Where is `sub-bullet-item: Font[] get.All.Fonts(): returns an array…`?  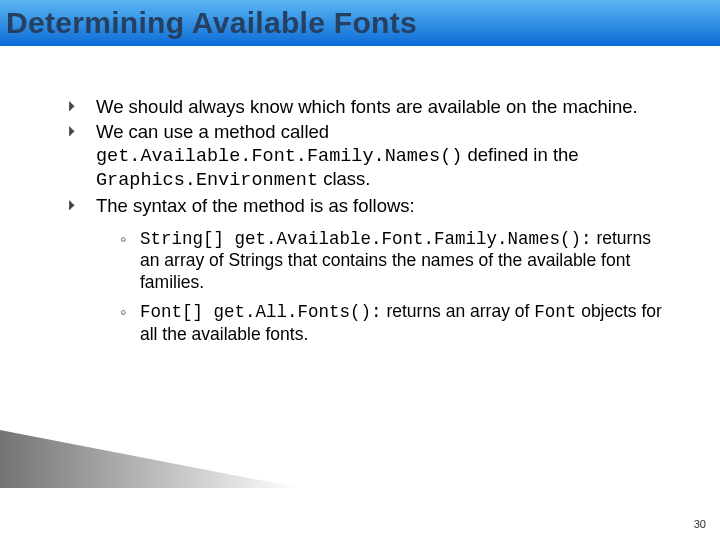
sub-bullet-item: Font[] get.All.Fonts(): returns an array… is located at coordinates (393, 323).